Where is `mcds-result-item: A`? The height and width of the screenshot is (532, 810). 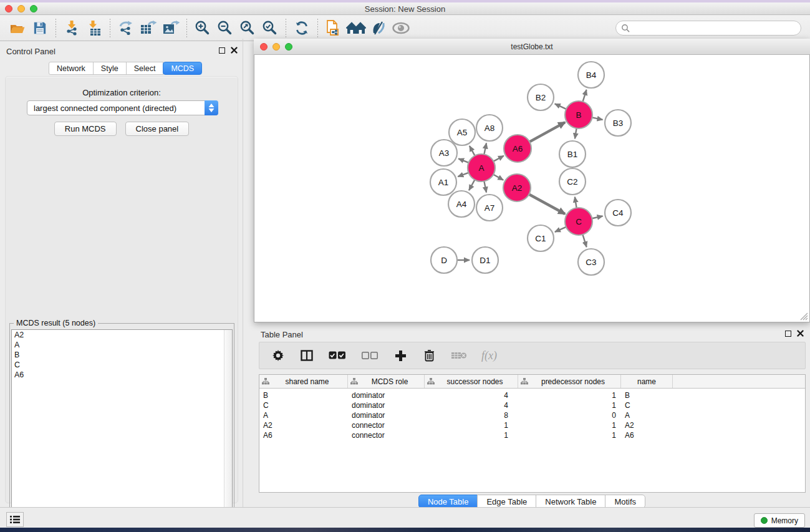 mcds-result-item: A is located at coordinates (122, 345).